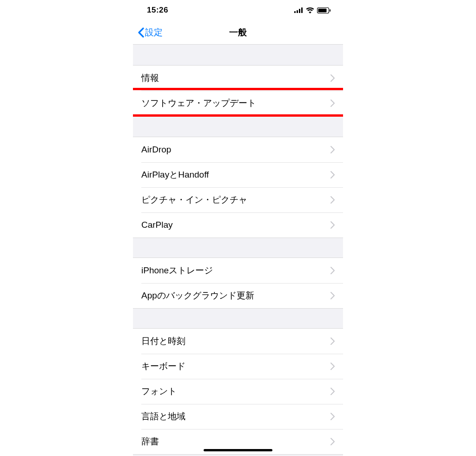  I want to click on row-date-time: 日付と時刻, so click(238, 341).